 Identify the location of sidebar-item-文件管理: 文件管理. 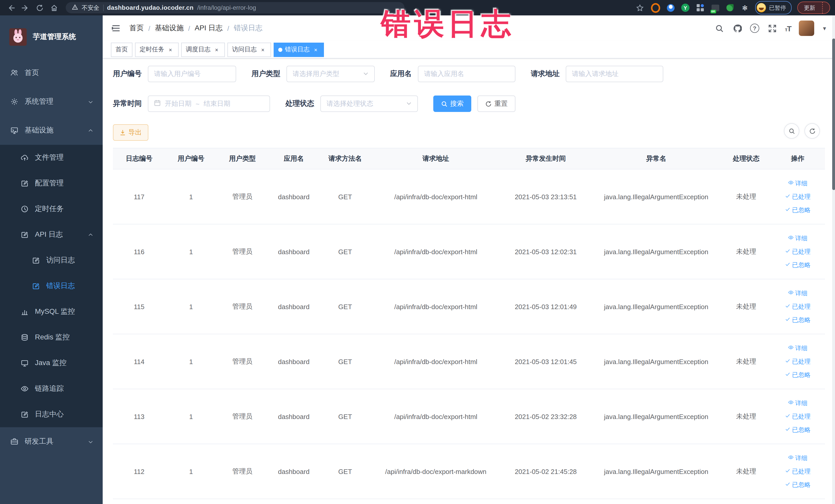
(52, 158).